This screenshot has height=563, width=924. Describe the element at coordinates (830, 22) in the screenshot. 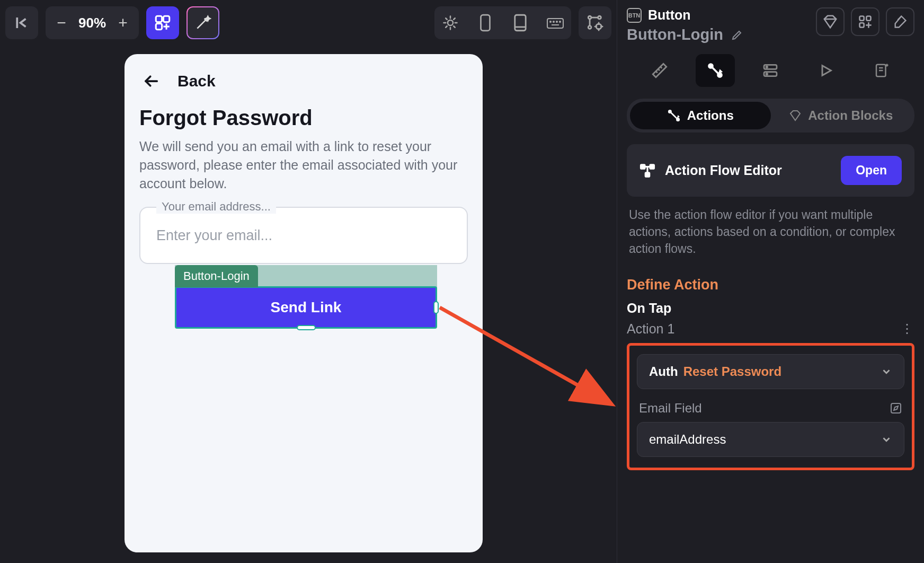

I see `premium-button` at that location.